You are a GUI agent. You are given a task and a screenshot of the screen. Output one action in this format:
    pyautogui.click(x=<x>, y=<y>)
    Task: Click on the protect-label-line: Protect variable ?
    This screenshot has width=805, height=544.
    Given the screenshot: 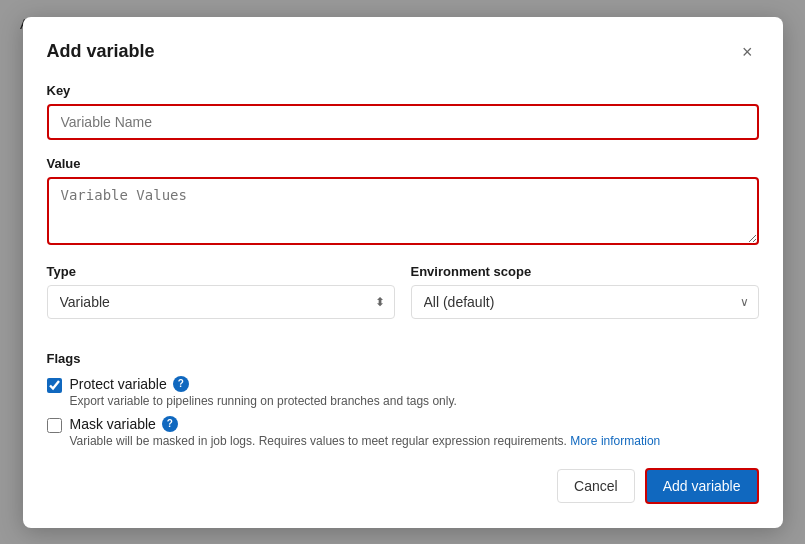 What is the action you would take?
    pyautogui.click(x=264, y=384)
    